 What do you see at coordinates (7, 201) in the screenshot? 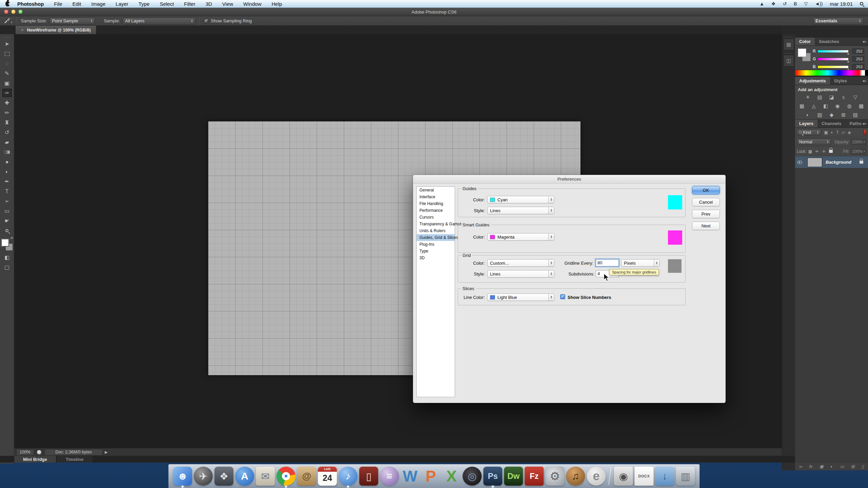
I see `tool-path-selection-tool: ➢` at bounding box center [7, 201].